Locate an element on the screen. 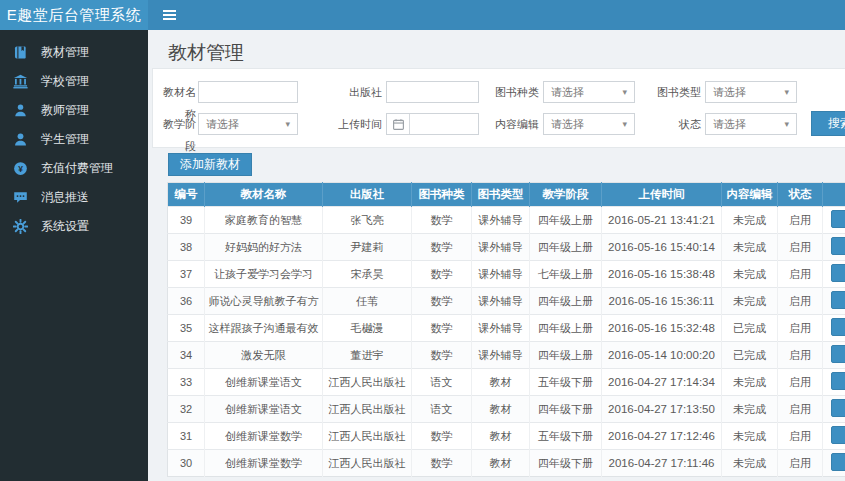 This screenshot has height=481, width=845. cell: 35 is located at coordinates (186, 328).